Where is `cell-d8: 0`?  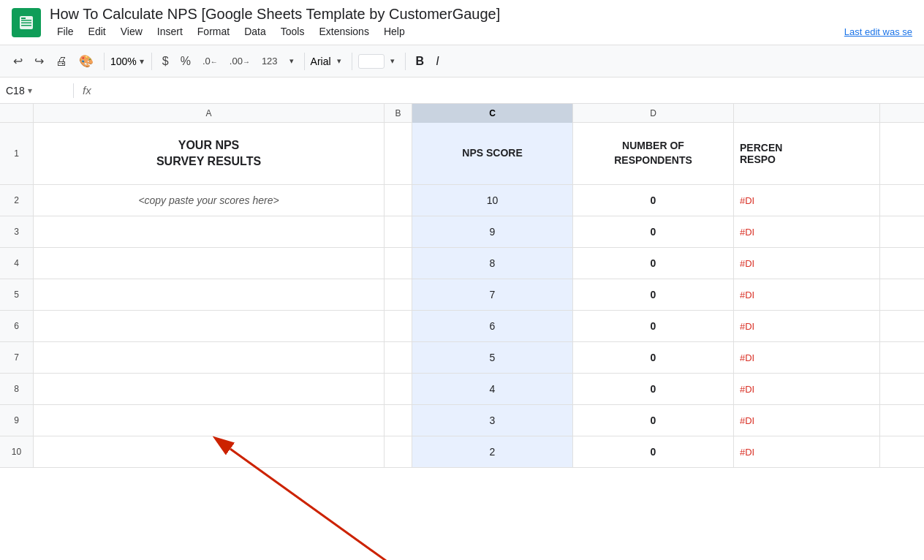
cell-d8: 0 is located at coordinates (654, 389).